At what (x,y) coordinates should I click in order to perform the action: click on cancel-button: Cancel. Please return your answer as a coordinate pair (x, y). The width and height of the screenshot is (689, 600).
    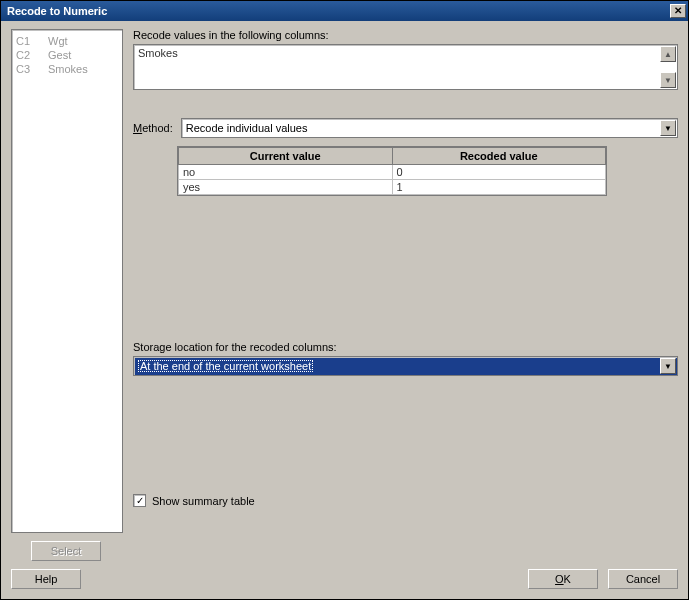
    Looking at the image, I should click on (643, 579).